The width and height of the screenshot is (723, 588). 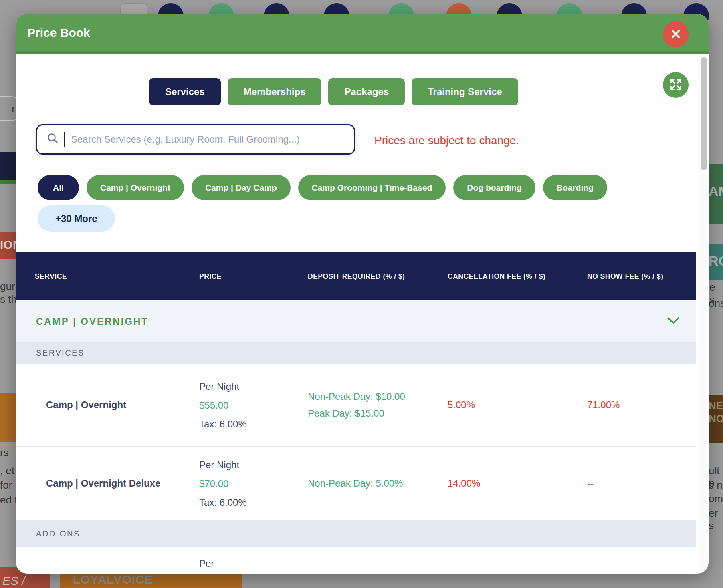 I want to click on filter-chip-boarding: Boarding, so click(x=575, y=187).